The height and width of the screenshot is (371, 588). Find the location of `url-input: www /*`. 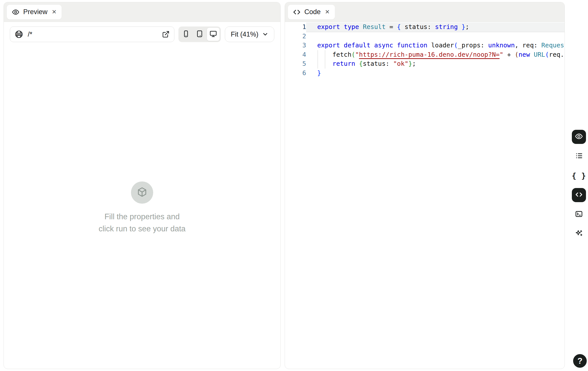

url-input: www /* is located at coordinates (92, 34).